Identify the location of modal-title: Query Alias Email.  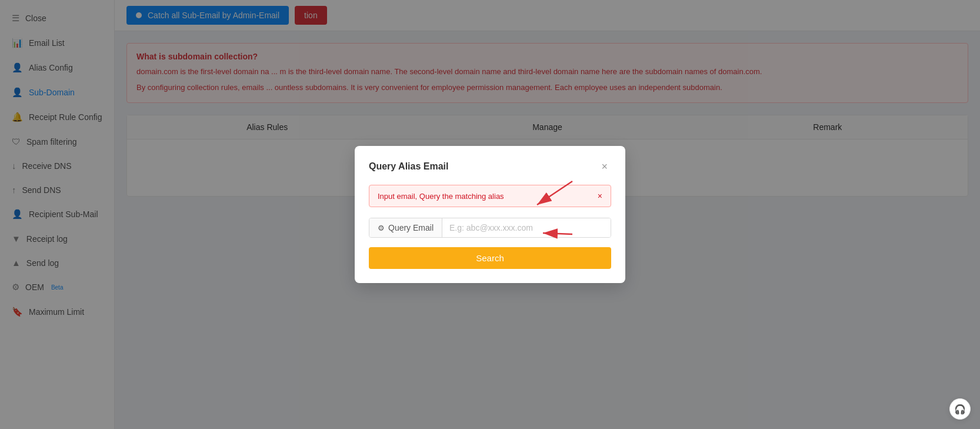
(408, 167).